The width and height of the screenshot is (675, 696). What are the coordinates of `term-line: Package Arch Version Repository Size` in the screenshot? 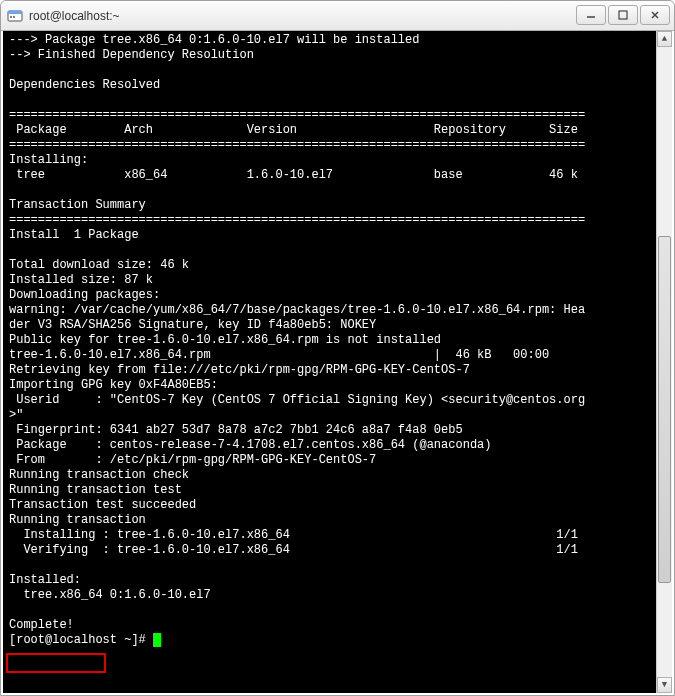 It's located at (294, 130).